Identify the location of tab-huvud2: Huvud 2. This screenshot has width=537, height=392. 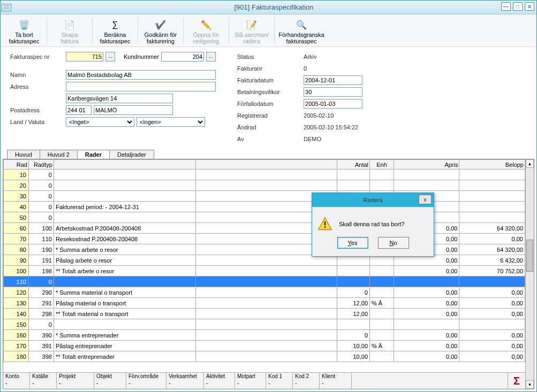
(59, 154).